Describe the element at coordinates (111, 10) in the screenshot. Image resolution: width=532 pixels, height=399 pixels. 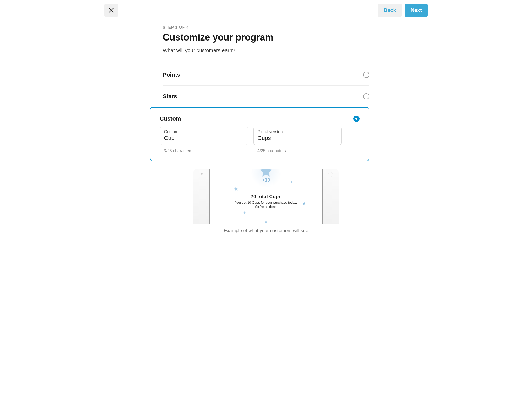
I see `close-button` at that location.